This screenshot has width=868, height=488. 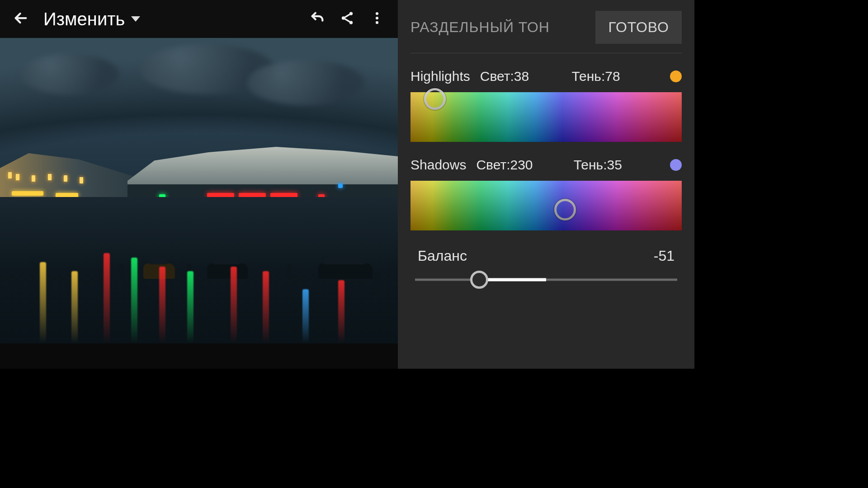 What do you see at coordinates (598, 165) in the screenshot?
I see `shadows-sat-readout: Тень:35` at bounding box center [598, 165].